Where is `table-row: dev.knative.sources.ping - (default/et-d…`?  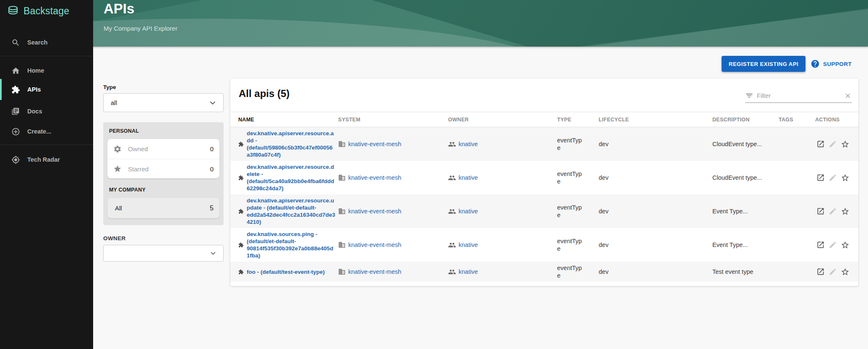 table-row: dev.knative.sources.ping - (default/et-d… is located at coordinates (545, 245).